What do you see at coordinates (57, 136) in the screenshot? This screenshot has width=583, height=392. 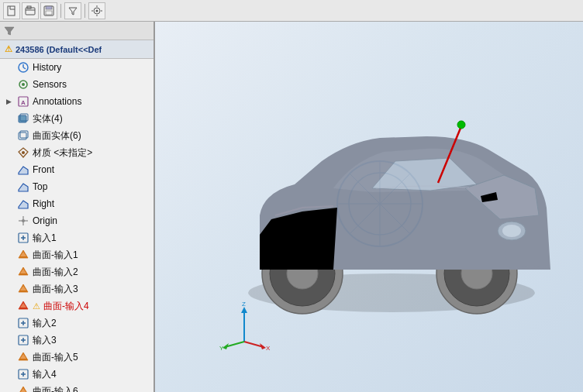 I see `surface-bodies-label: 曲面实体(6)` at bounding box center [57, 136].